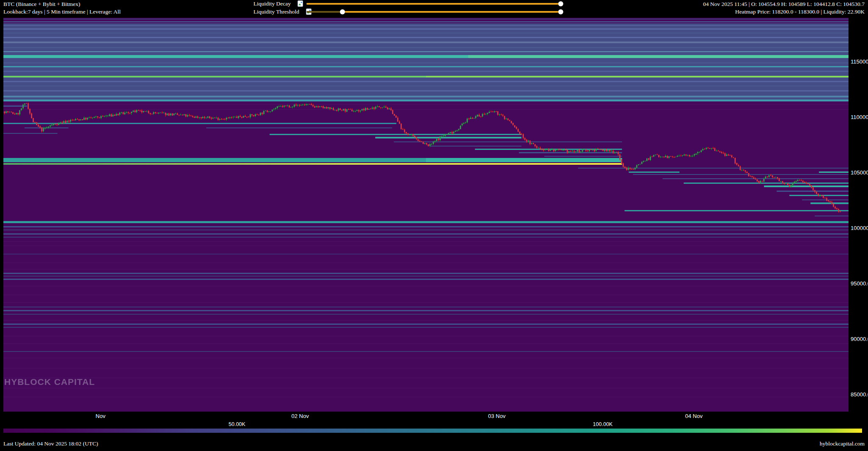 The image size is (868, 451). What do you see at coordinates (237, 424) in the screenshot?
I see `colorbar-tick-label: 50.00K` at bounding box center [237, 424].